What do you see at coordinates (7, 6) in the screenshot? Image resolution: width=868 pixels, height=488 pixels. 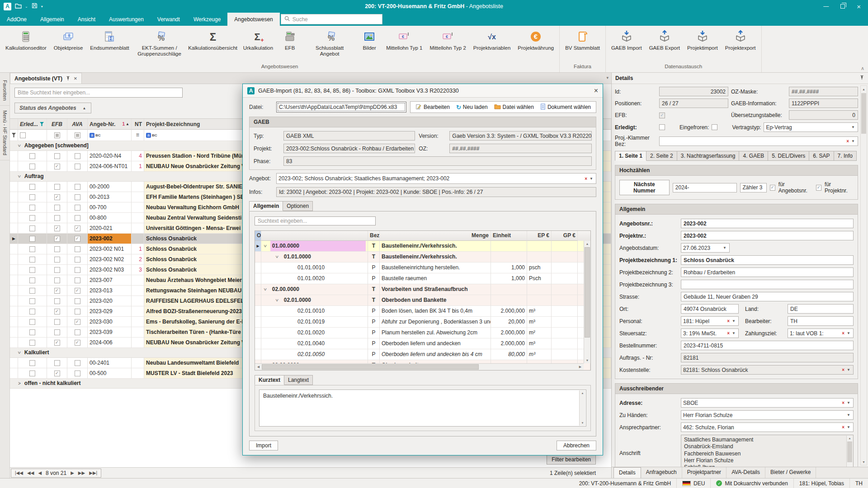 I see `app-logo-icon: A` at bounding box center [7, 6].